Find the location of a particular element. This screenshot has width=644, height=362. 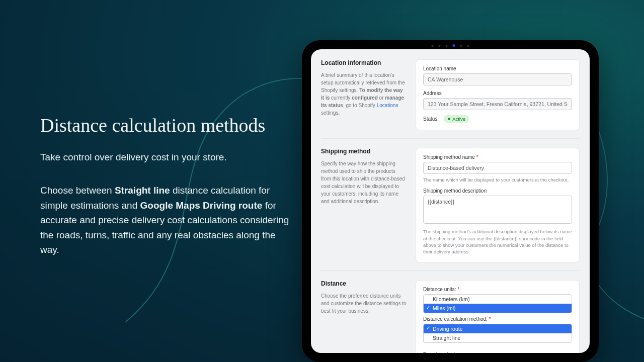

shipping-method-title: Shipping method is located at coordinates (364, 151).